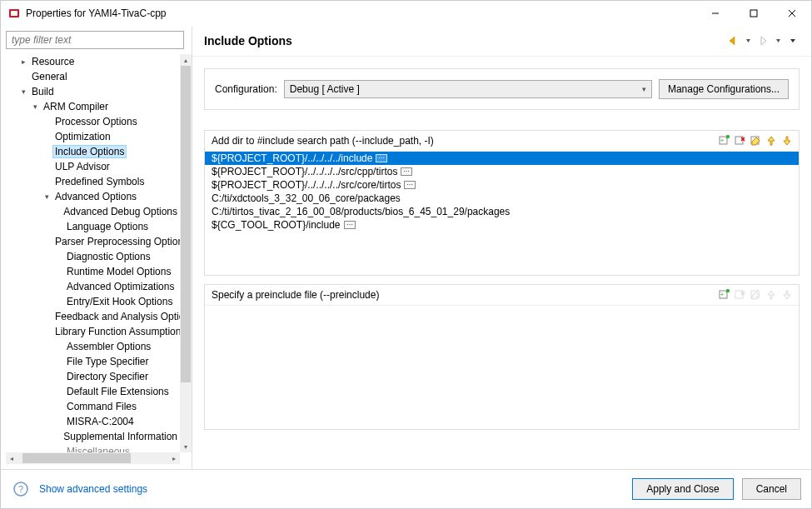  Describe the element at coordinates (93, 302) in the screenshot. I see `tree-item-entry-exit: Entry/Exit Hook Options` at that location.